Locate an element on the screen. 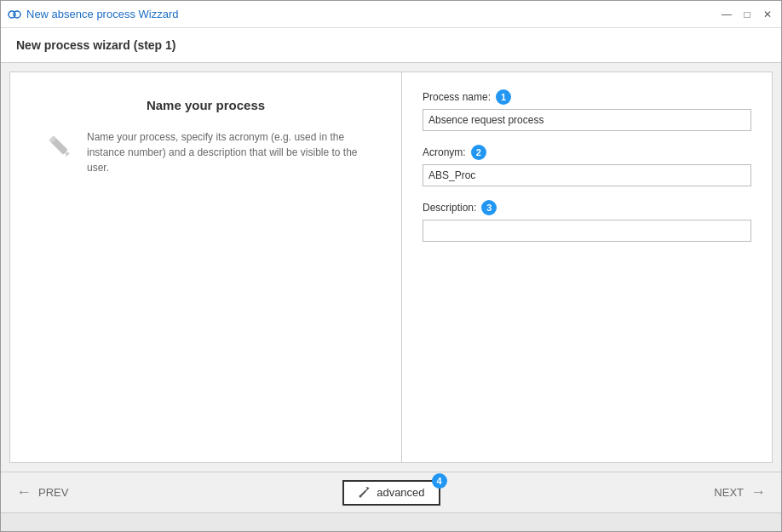  description-label-text: Description: is located at coordinates (450, 208).